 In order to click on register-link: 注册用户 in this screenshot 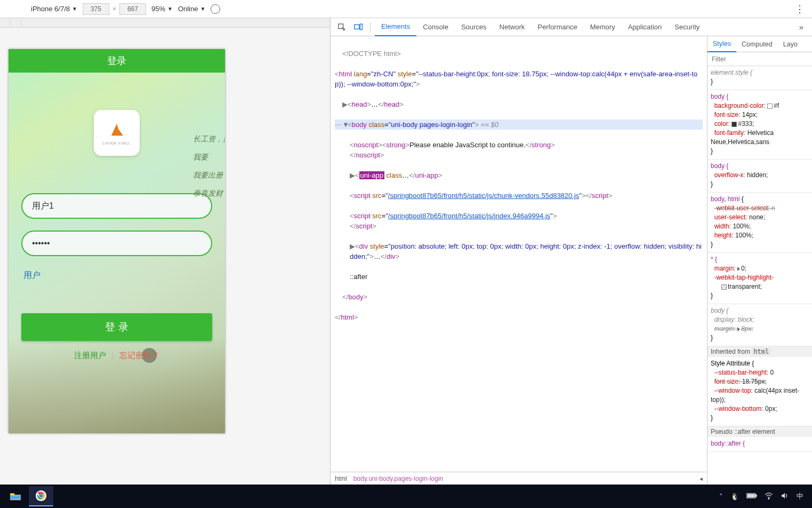, I will do `click(90, 355)`.